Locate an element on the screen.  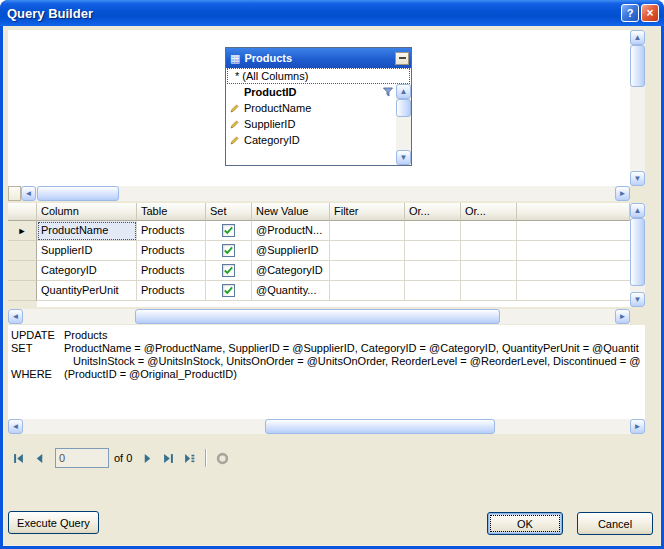
grid-horizontal-scrollbar: ◄ ► is located at coordinates (319, 316).